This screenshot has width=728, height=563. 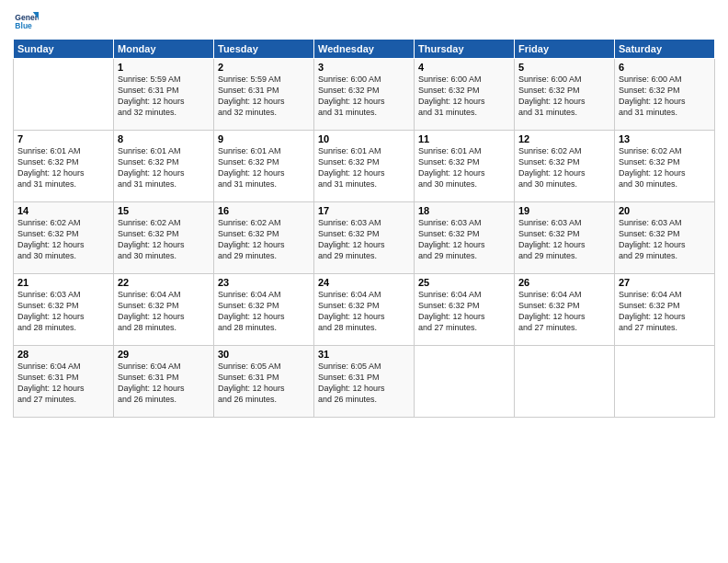 I want to click on day-number: 3, so click(x=364, y=67).